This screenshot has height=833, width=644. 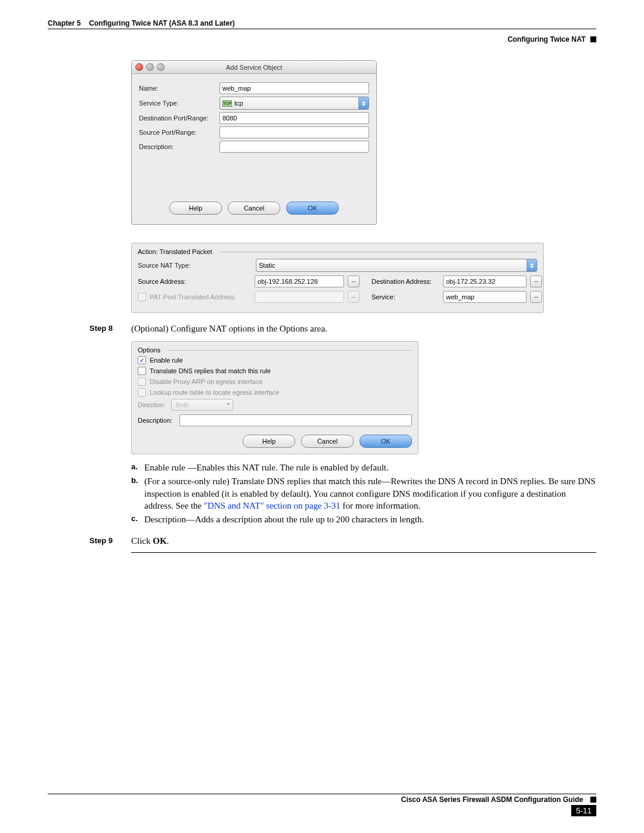 I want to click on add-service-object-dialog: Add Service Object Name: web_map Service…, so click(x=254, y=143).